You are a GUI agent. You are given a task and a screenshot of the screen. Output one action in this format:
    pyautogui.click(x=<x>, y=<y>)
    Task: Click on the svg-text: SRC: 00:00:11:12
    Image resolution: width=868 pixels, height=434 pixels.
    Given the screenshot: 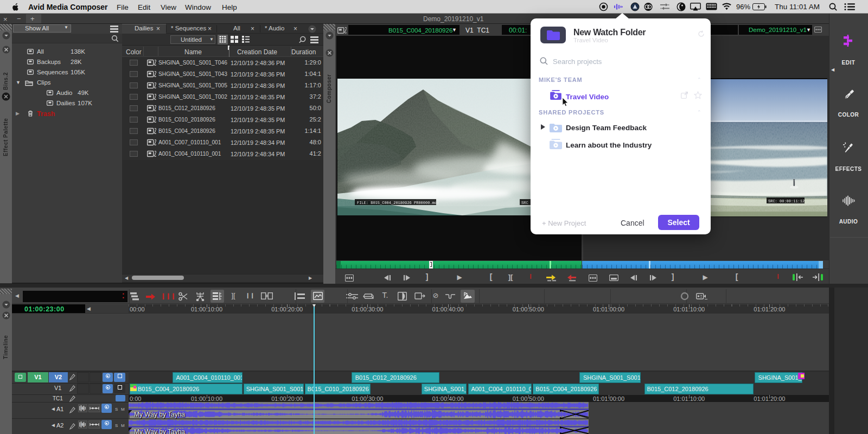 What is the action you would take?
    pyautogui.click(x=787, y=201)
    